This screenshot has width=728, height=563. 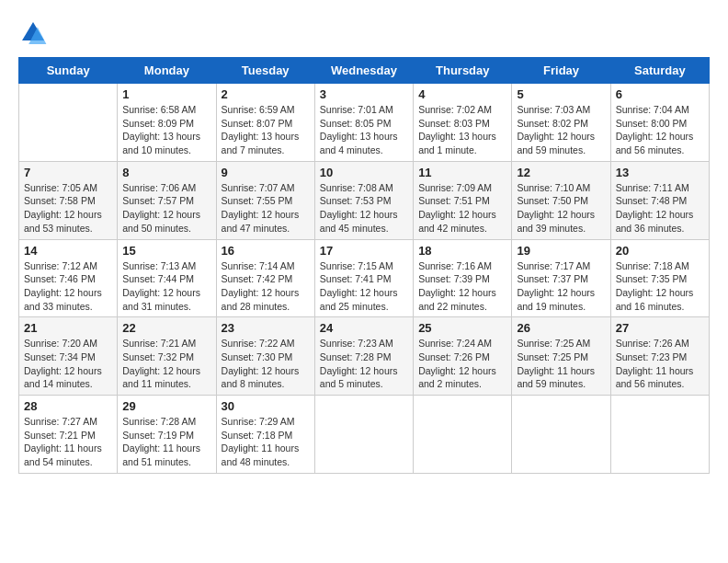 What do you see at coordinates (266, 173) in the screenshot?
I see `day-number: 9` at bounding box center [266, 173].